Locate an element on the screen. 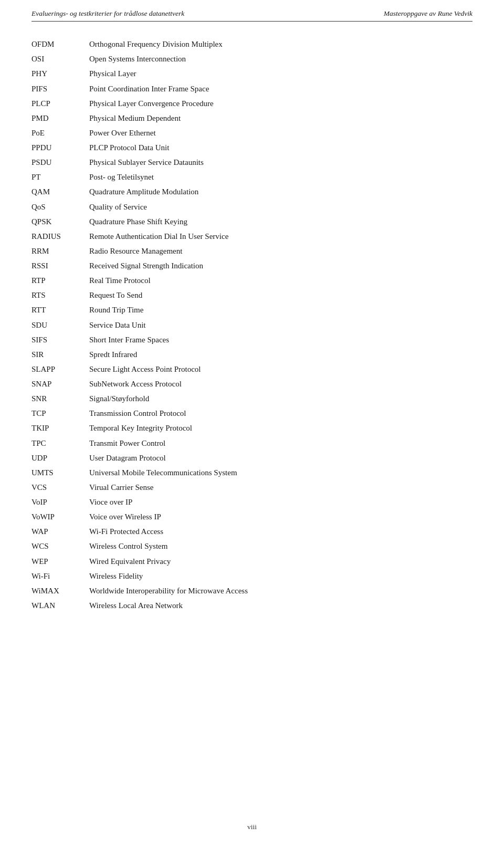 This screenshot has height=847, width=504. acronym-abbr: RTP is located at coordinates (60, 281).